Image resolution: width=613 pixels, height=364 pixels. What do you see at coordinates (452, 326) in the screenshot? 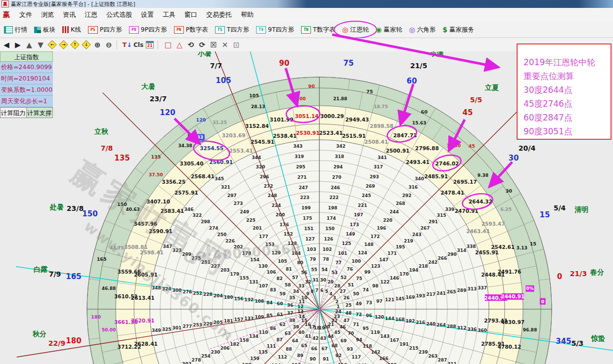
I see `svg-text: 288` at bounding box center [452, 326].